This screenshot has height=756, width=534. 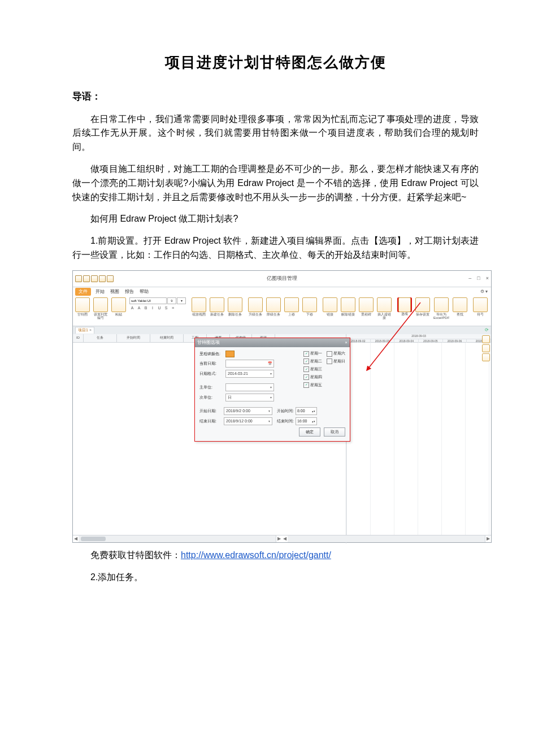 I want to click on menu-view: 视图, so click(x=115, y=292).